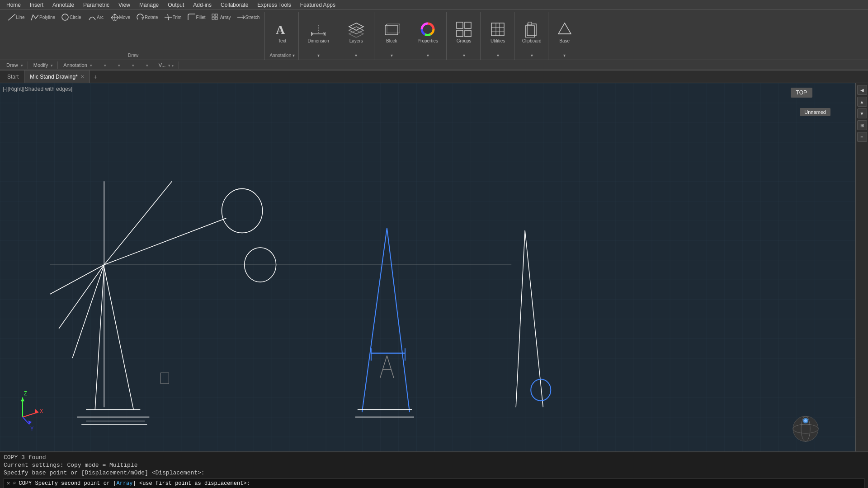 The image size is (868, 488). I want to click on menu-home: Home, so click(14, 5).